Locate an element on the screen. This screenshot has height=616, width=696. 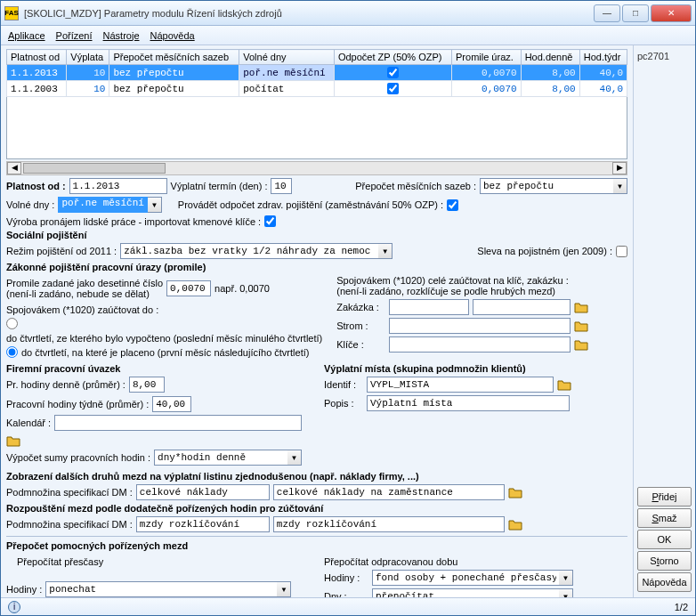
prepocet-select is located at coordinates (546, 186).